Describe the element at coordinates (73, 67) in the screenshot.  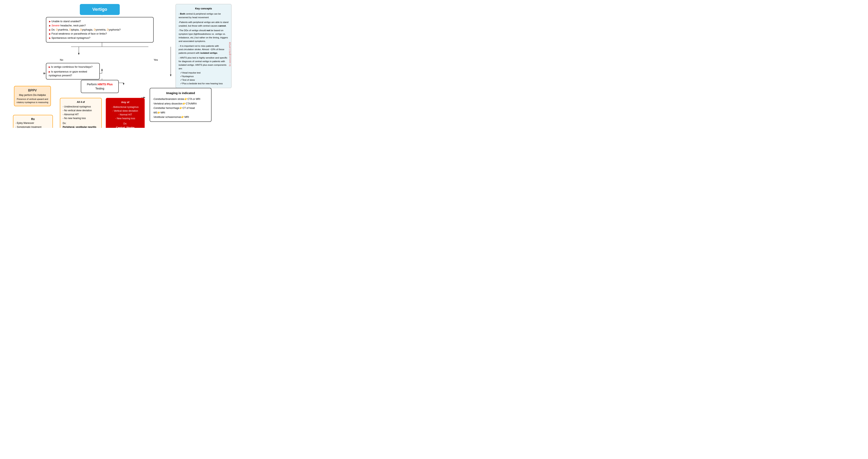
I see `continuous-item-1: ▶ Is vertigo continious for hours/days?` at that location.